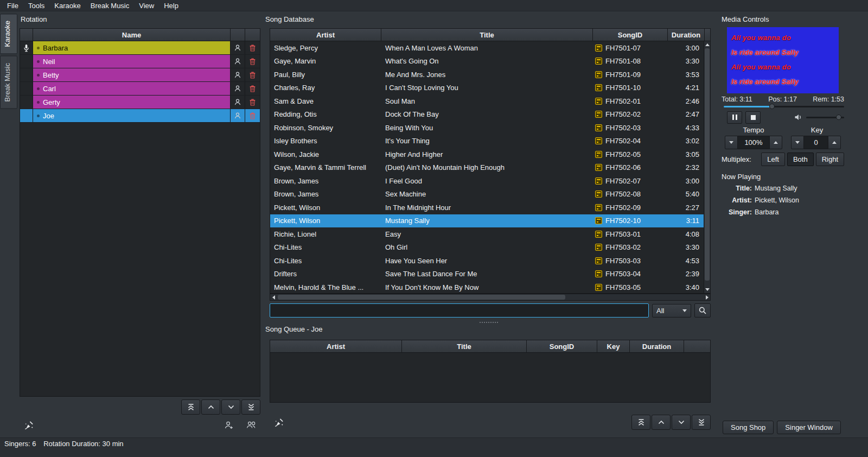  I want to click on menu-item-help: Help, so click(171, 5).